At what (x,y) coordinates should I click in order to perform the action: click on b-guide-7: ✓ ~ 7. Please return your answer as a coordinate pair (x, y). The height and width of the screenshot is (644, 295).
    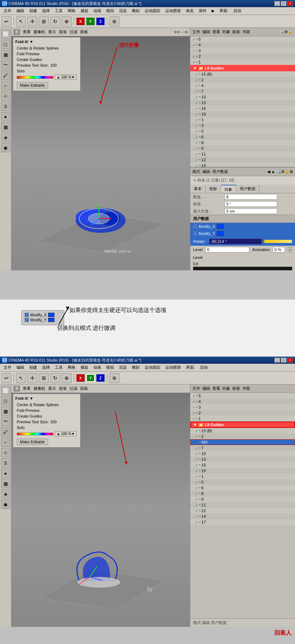
    Looking at the image, I should click on (243, 448).